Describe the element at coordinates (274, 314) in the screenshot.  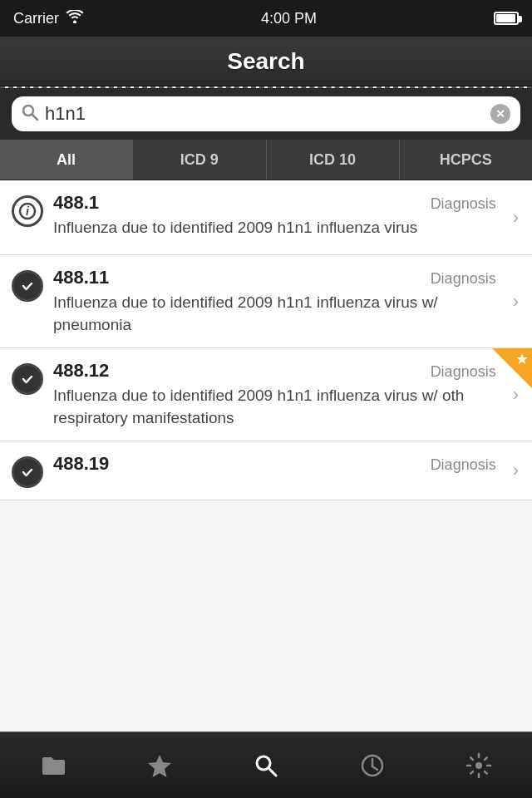
I see `result-desc-2: Influenza due to identified 2009 h1n1 in…` at that location.